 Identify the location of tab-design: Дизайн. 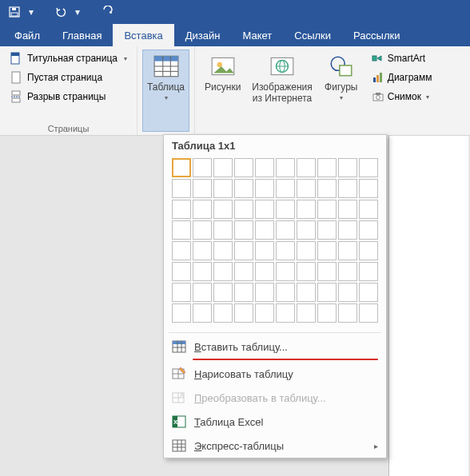
(203, 35).